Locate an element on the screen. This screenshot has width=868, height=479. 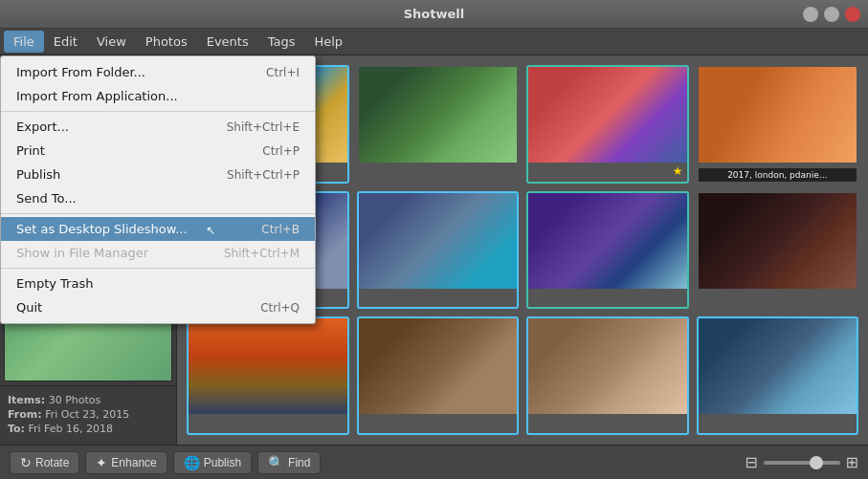
menu-view: View is located at coordinates (111, 42).